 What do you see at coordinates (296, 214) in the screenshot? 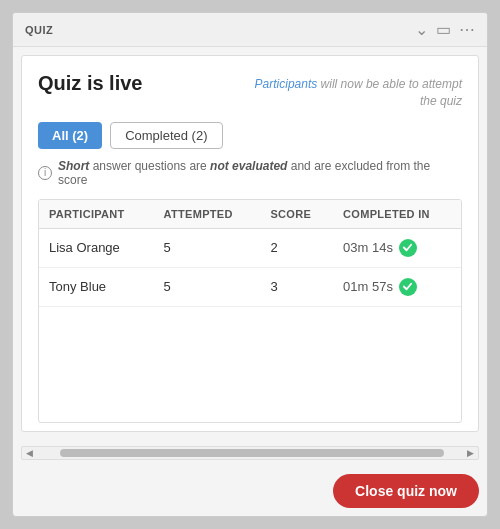
I see `col-score: SCORE` at bounding box center [296, 214].